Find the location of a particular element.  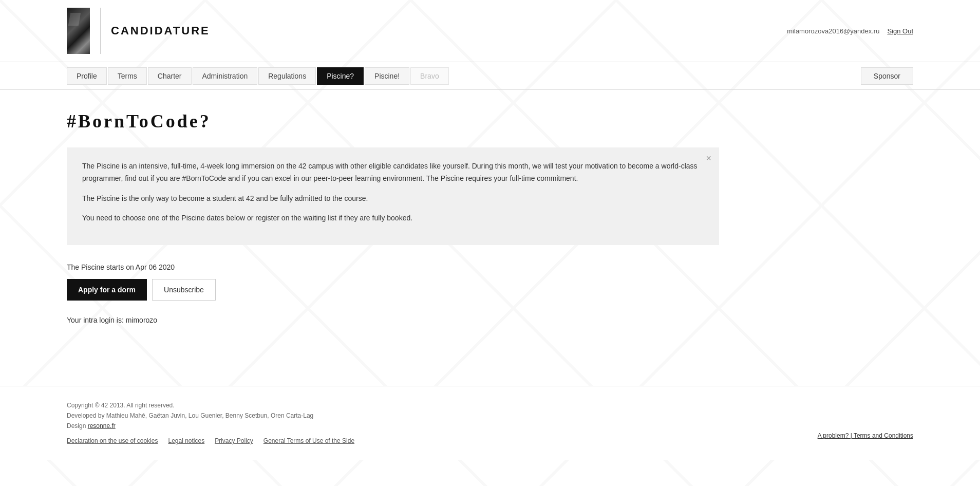

sign-out-link: Sign Out is located at coordinates (900, 31).